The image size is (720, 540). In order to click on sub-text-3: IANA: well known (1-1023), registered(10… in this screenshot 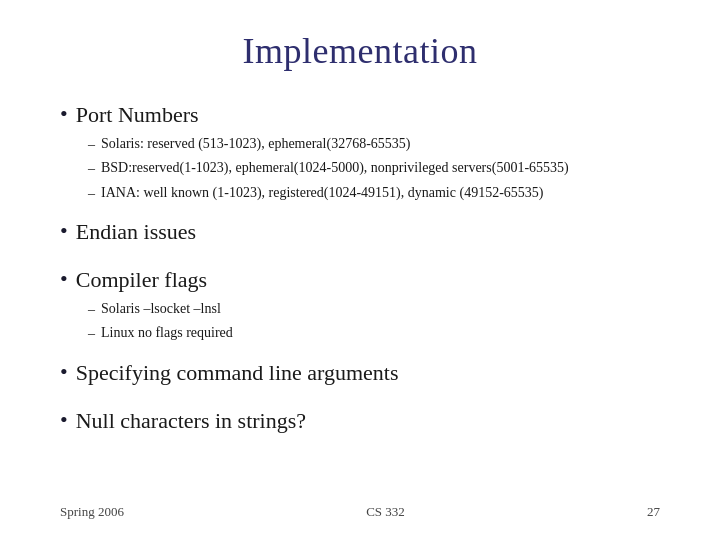, I will do `click(322, 193)`.